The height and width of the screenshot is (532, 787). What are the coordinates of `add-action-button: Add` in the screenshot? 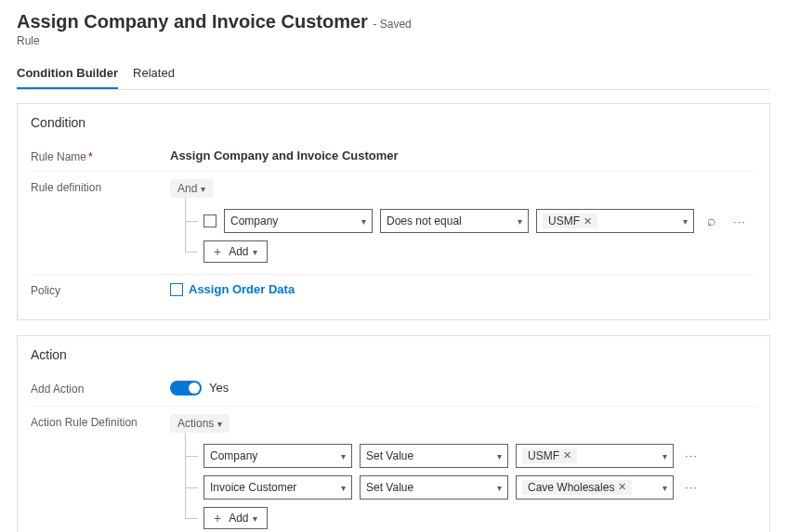 It's located at (236, 518).